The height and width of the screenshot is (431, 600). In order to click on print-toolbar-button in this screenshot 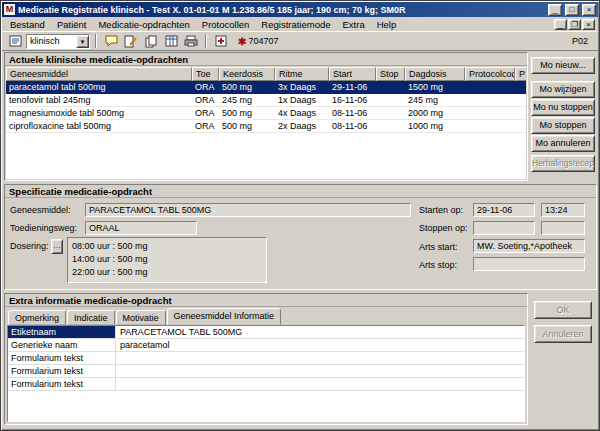, I will do `click(191, 41)`.